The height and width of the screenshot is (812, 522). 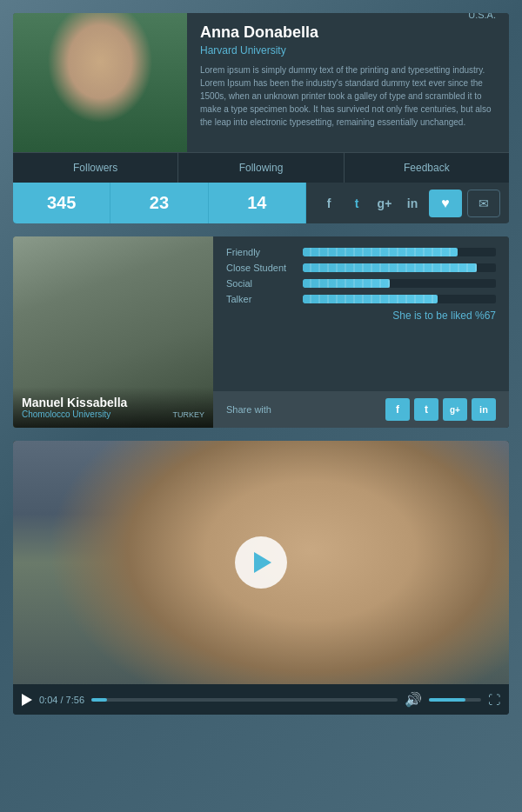 What do you see at coordinates (27, 700) in the screenshot?
I see `play-small-icon` at bounding box center [27, 700].